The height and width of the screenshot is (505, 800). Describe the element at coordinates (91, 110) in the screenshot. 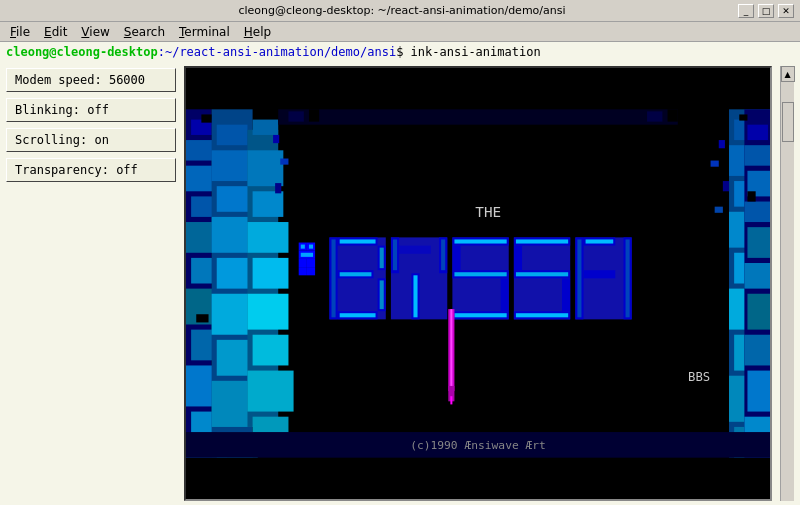

I see `blinking-button: Blinking: off` at that location.